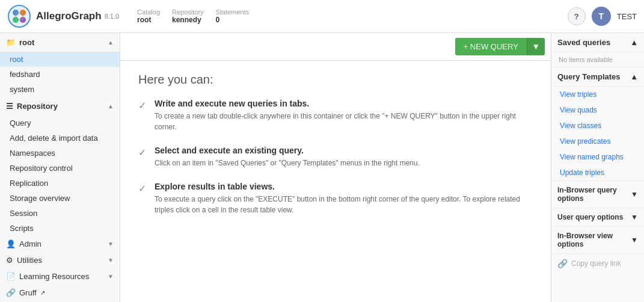  What do you see at coordinates (218, 20) in the screenshot?
I see `statements-value: 0` at bounding box center [218, 20].